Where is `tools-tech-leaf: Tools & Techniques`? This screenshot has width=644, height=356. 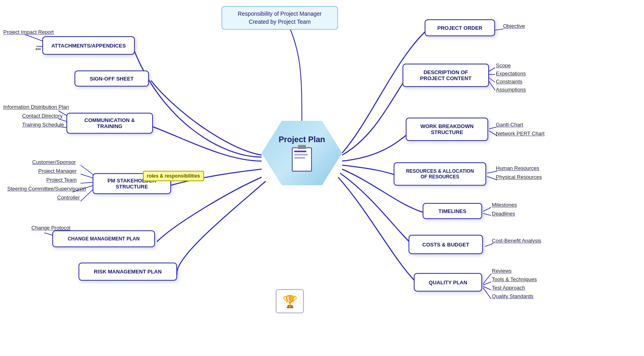 tools-tech-leaf: Tools & Techniques is located at coordinates (514, 279).